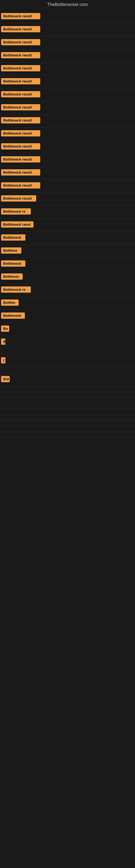 This screenshot has height=868, width=135. What do you see at coordinates (68, 361) in the screenshot?
I see `result-row-28: |` at bounding box center [68, 361].